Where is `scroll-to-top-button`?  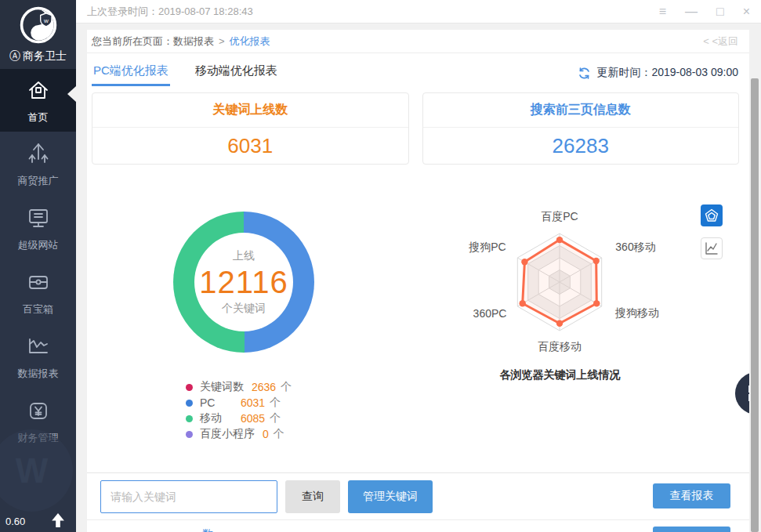 scroll-to-top-button is located at coordinates (58, 520).